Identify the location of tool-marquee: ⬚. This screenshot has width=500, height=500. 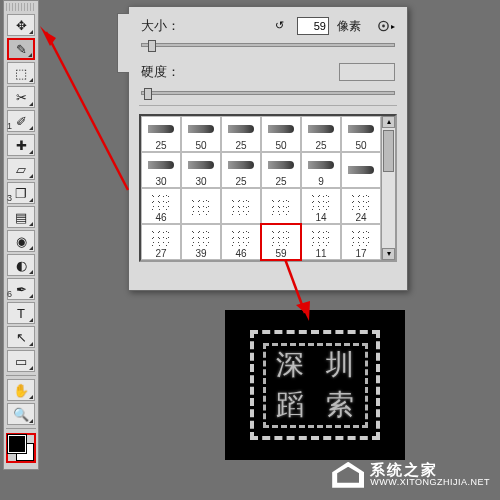
(21, 73).